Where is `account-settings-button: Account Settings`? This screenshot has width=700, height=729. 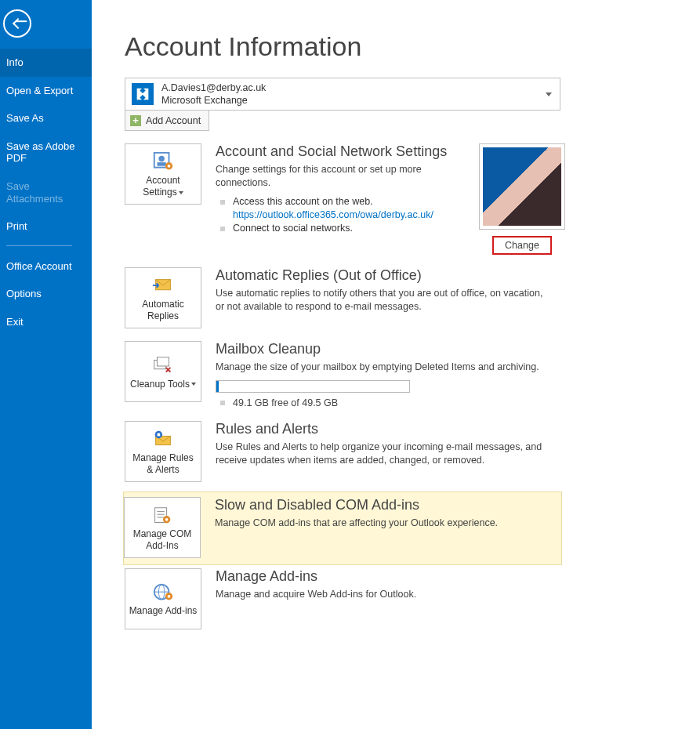
account-settings-button: Account Settings is located at coordinates (163, 174).